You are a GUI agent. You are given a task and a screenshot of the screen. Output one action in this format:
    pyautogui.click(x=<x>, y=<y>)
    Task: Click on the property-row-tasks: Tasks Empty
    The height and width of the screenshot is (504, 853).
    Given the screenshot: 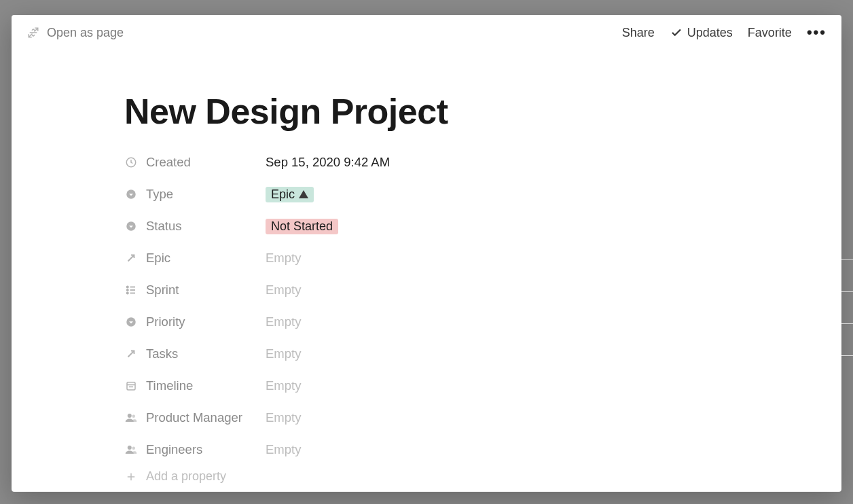 What is the action you would take?
    pyautogui.click(x=483, y=354)
    